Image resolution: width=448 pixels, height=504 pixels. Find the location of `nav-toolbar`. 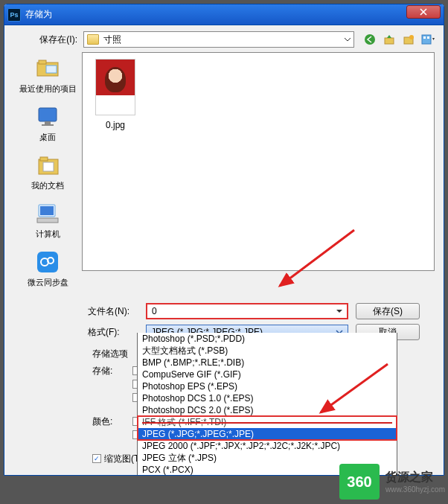

nav-toolbar is located at coordinates (399, 39).